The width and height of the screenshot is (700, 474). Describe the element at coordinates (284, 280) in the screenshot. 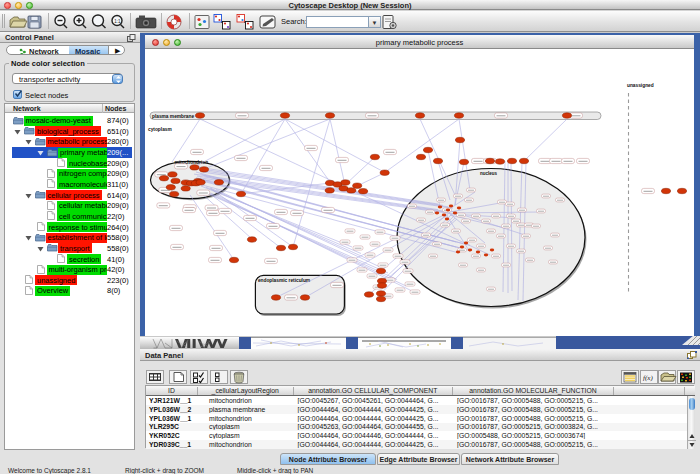

I see `svg-text: endoplasmic reticulum` at that location.